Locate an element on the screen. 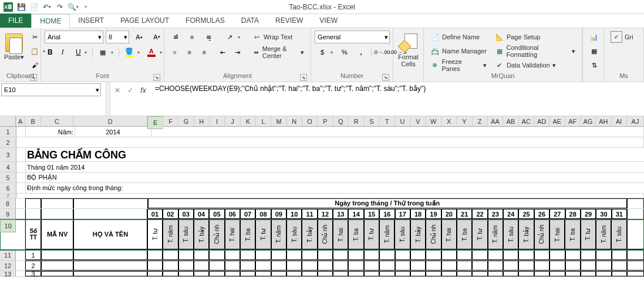 Image resolution: width=644 pixels, height=294 pixels. day-wk-16: T. năm is located at coordinates (387, 235).